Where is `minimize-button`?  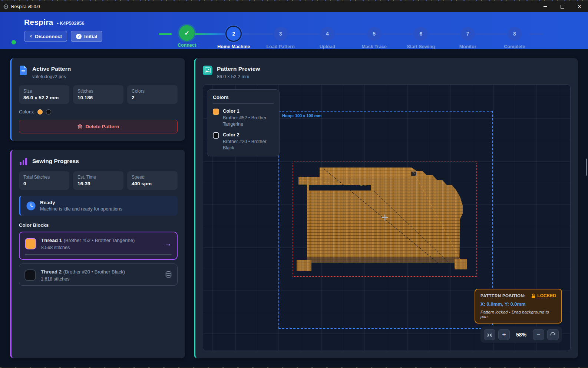 minimize-button is located at coordinates (545, 7).